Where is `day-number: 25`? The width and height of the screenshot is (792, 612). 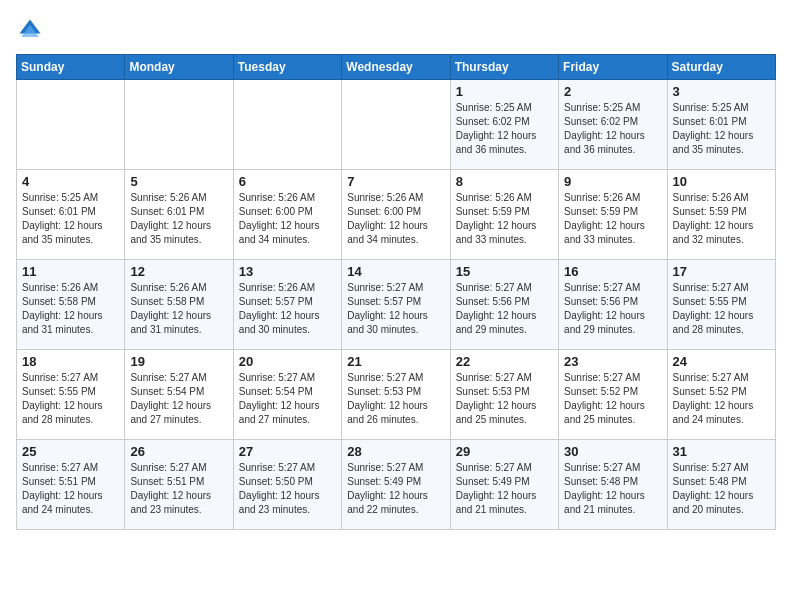 day-number: 25 is located at coordinates (70, 452).